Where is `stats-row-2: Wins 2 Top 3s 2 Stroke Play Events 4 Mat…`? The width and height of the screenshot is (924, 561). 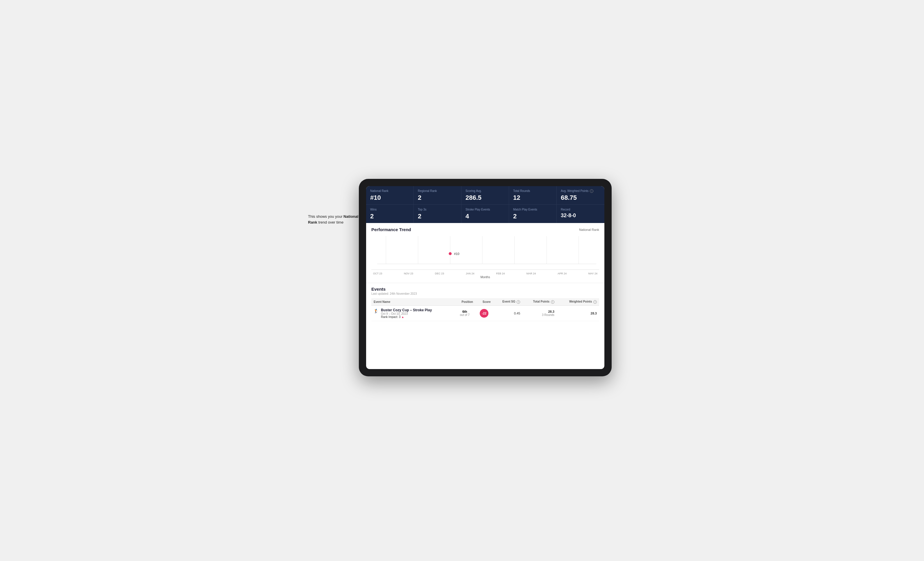 stats-row-2: Wins 2 Top 3s 2 Stroke Play Events 4 Mat… is located at coordinates (485, 214).